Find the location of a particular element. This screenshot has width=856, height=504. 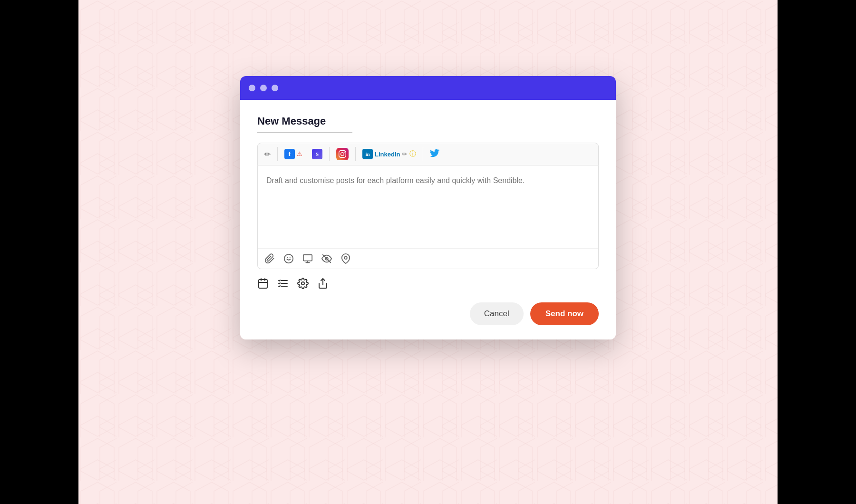

linkedin-label: LinkedIn is located at coordinates (387, 154).